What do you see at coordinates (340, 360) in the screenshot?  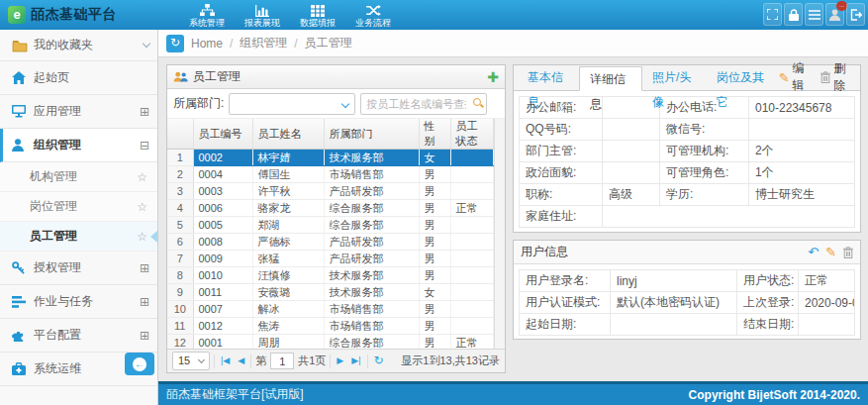 I see `next-page-button: ▶` at bounding box center [340, 360].